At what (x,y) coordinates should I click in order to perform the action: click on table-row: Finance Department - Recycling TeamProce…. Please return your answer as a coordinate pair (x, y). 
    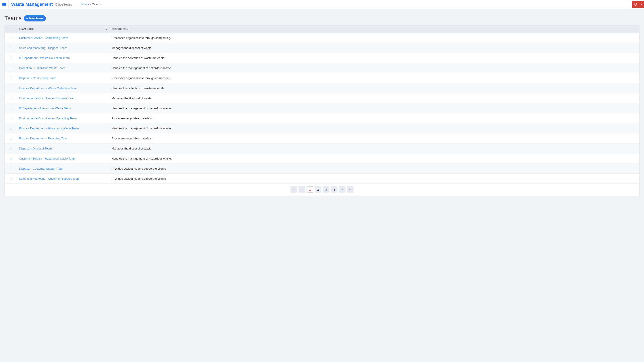
    Looking at the image, I should click on (322, 138).